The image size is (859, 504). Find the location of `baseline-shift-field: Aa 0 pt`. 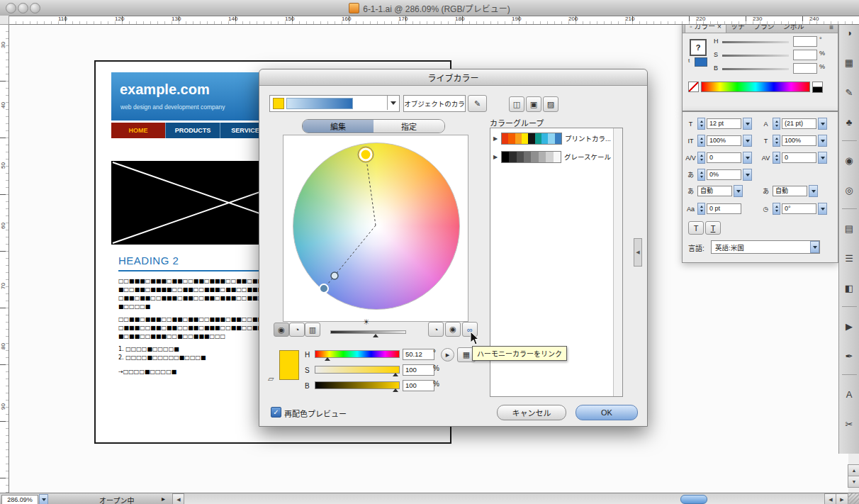

baseline-shift-field: Aa 0 pt is located at coordinates (713, 208).